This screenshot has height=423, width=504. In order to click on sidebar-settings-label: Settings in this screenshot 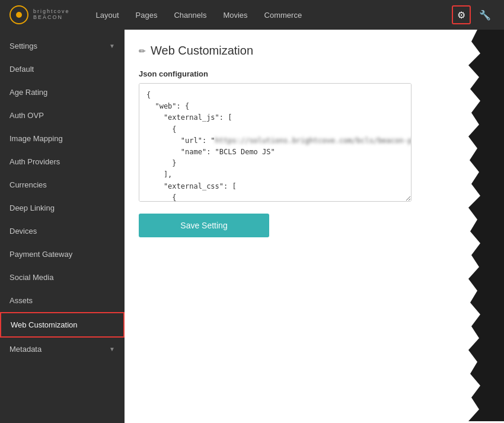, I will do `click(24, 46)`.